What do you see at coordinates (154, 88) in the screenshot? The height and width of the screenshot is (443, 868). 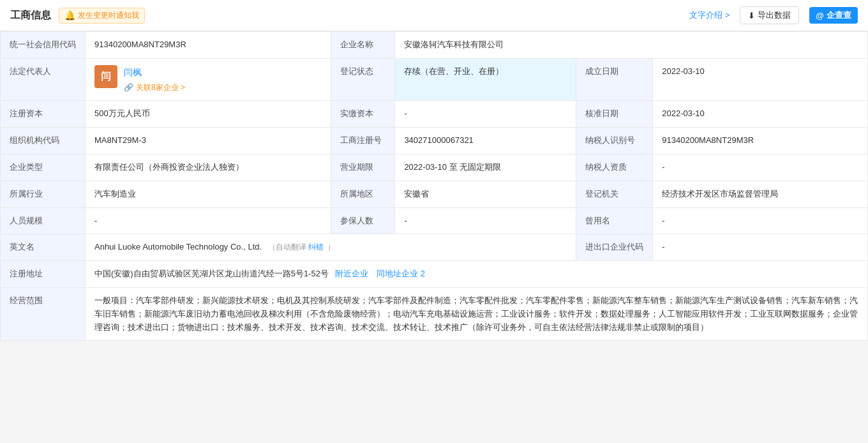 I see `related-enterprises-link: 🔗 关联8家企业 >` at bounding box center [154, 88].